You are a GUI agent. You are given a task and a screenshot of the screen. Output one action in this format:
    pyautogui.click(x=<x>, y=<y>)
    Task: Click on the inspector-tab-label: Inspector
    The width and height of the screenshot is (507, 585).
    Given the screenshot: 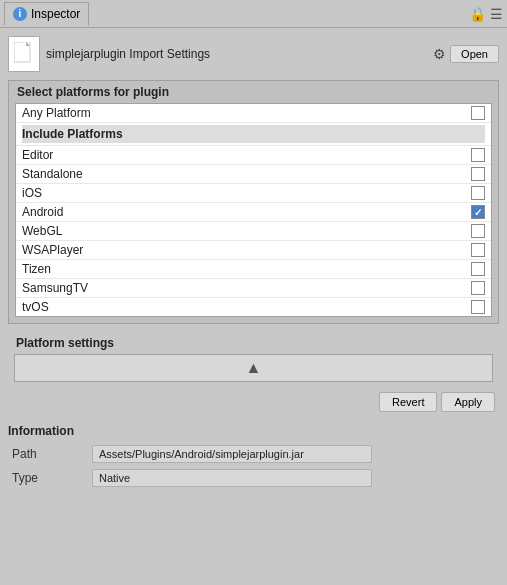 What is the action you would take?
    pyautogui.click(x=56, y=14)
    